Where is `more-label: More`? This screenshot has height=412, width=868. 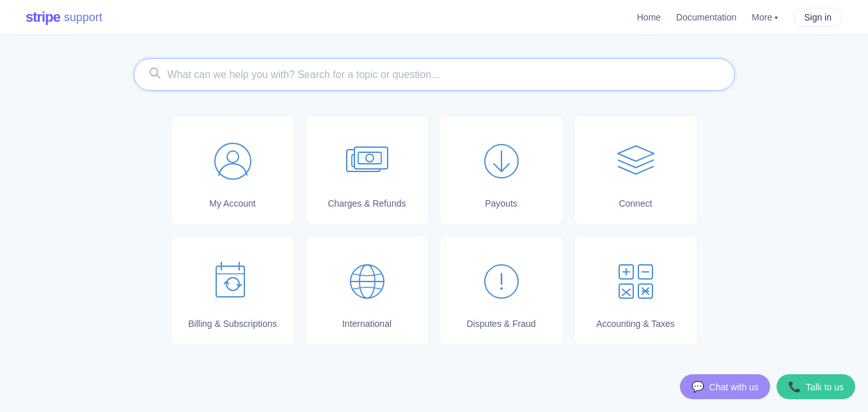 more-label: More is located at coordinates (762, 17).